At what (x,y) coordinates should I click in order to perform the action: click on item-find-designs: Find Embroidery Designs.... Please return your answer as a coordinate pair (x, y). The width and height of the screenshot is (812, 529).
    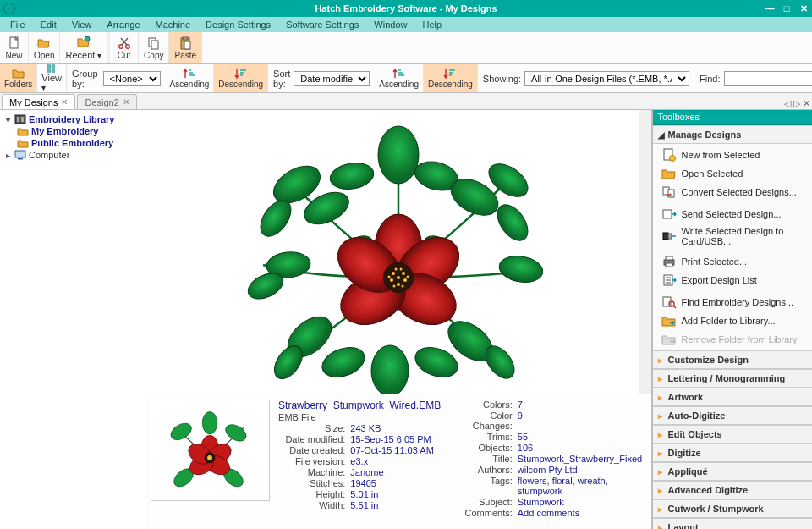
    Looking at the image, I should click on (732, 302).